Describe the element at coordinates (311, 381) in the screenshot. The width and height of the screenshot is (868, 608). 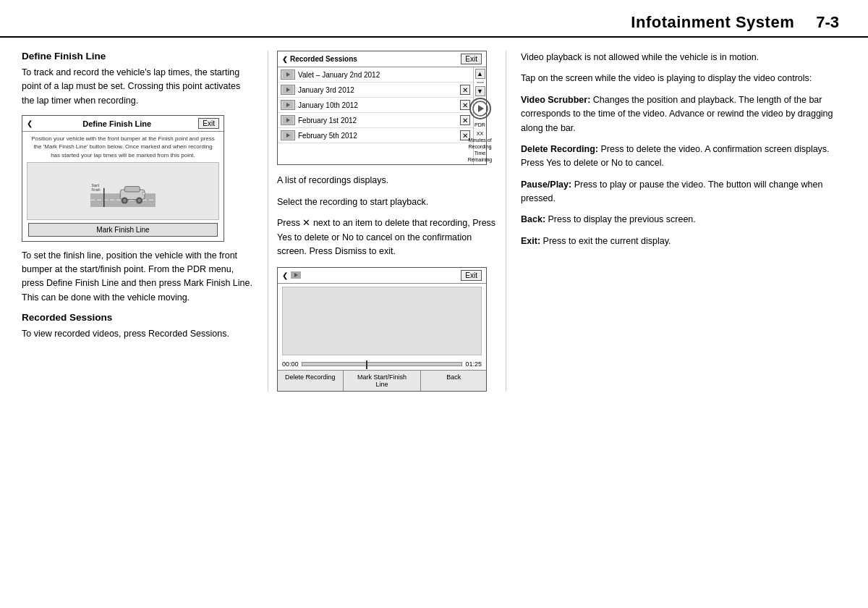
I see `vp-delete-button: Delete Recording` at that location.